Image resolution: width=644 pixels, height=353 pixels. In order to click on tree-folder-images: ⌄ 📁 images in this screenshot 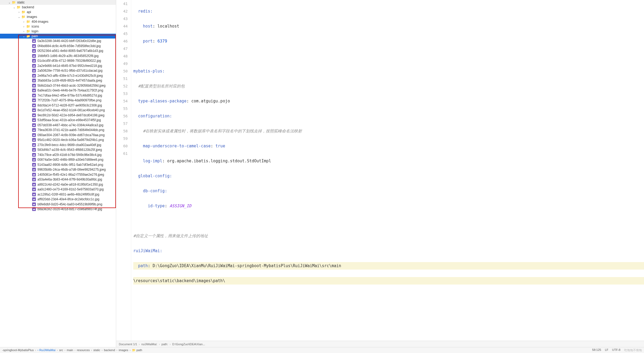, I will do `click(58, 17)`.